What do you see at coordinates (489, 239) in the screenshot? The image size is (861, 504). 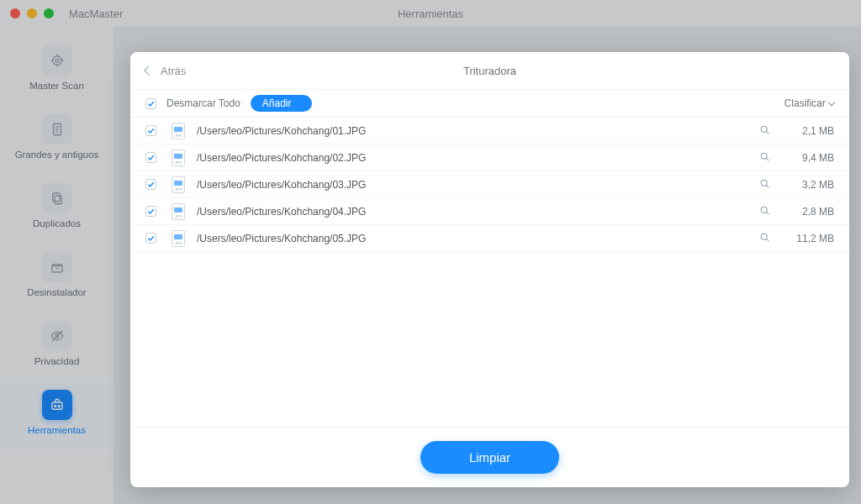 I see `file-row: /Users/leo/Pictures/Kohchang/05.JPG11,2 …` at bounding box center [489, 239].